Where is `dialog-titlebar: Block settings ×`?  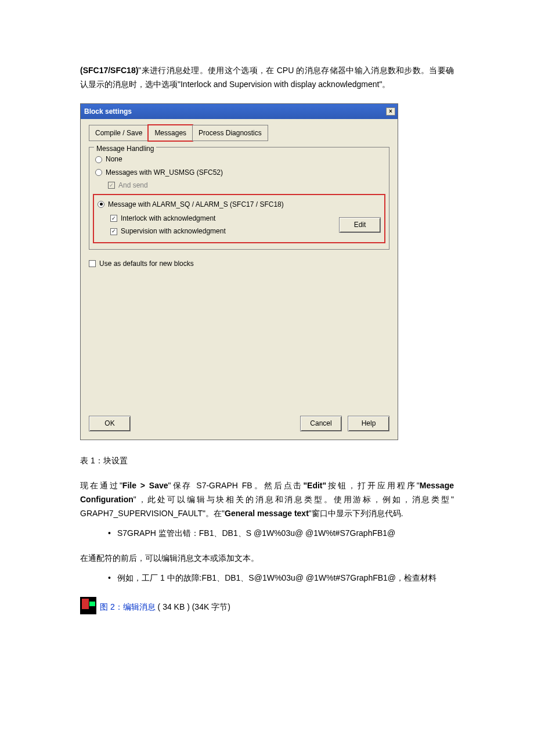
dialog-titlebar: Block settings × is located at coordinates (239, 111).